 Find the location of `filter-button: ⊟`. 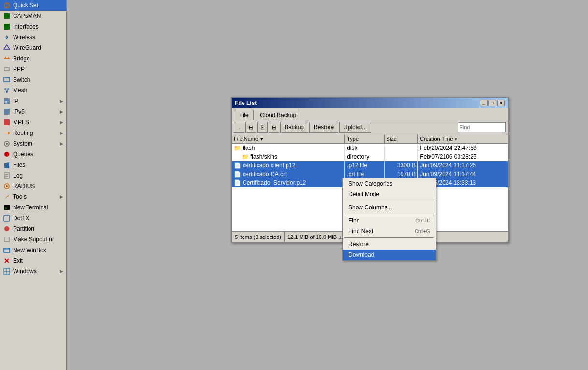

filter-button: ⊟ is located at coordinates (251, 127).